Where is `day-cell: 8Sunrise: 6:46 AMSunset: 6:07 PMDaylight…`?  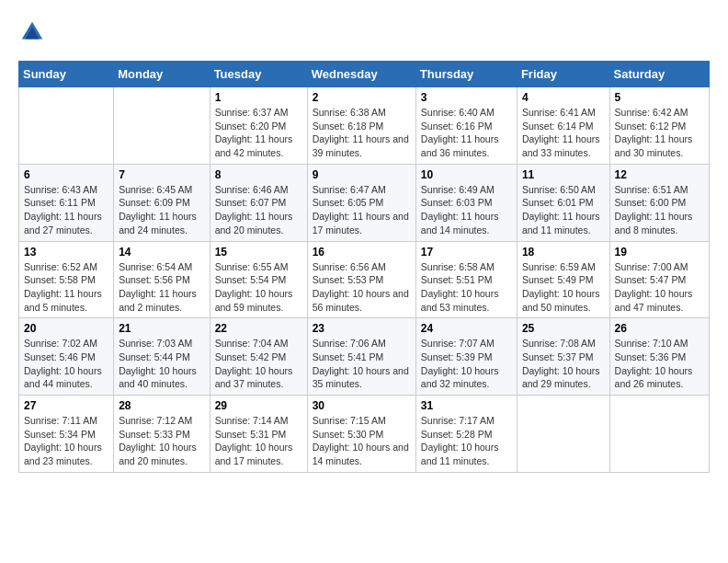 day-cell: 8Sunrise: 6:46 AMSunset: 6:07 PMDaylight… is located at coordinates (258, 202).